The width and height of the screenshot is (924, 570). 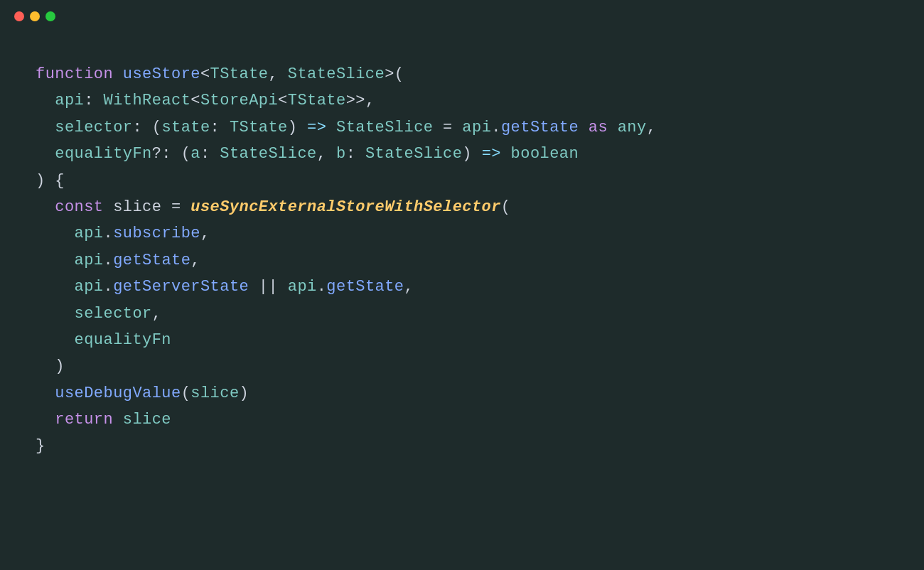 I want to click on close-button, so click(x=19, y=16).